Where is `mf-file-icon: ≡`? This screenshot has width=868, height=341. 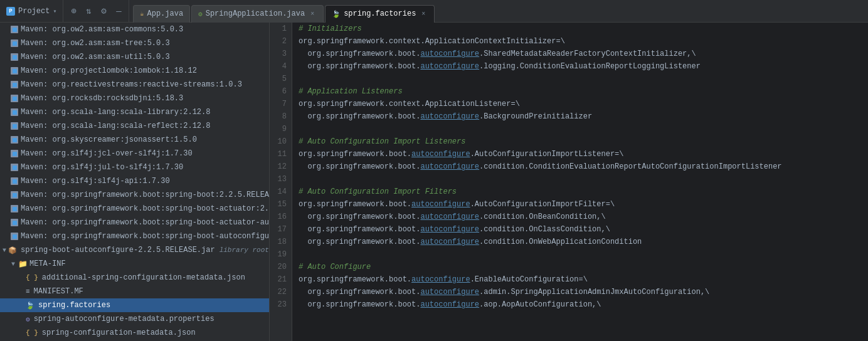
mf-file-icon: ≡ is located at coordinates (28, 291).